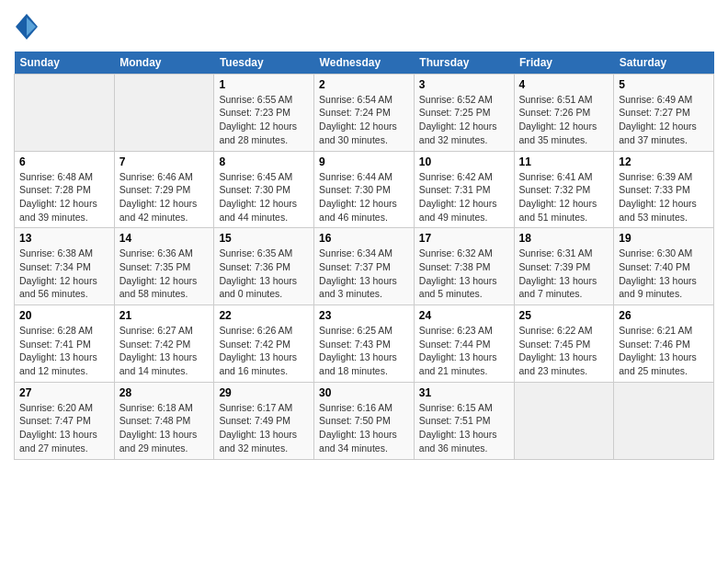 The image size is (728, 563). I want to click on day-number: 9, so click(364, 162).